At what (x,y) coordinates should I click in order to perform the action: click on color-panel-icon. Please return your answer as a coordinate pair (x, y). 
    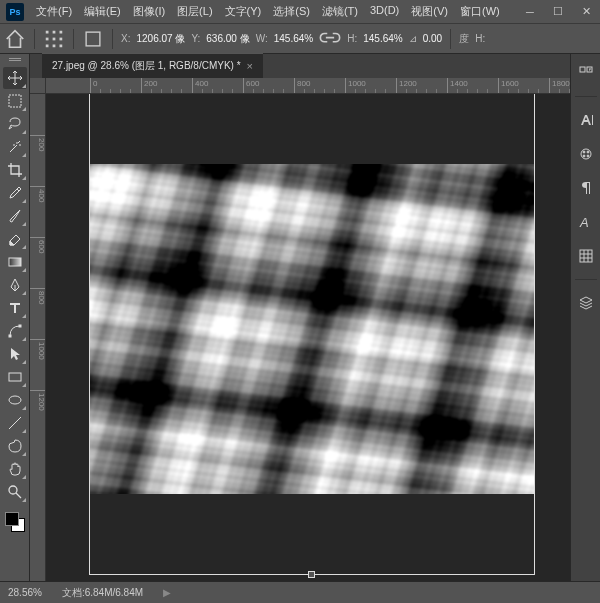
    Looking at the image, I should click on (586, 154).